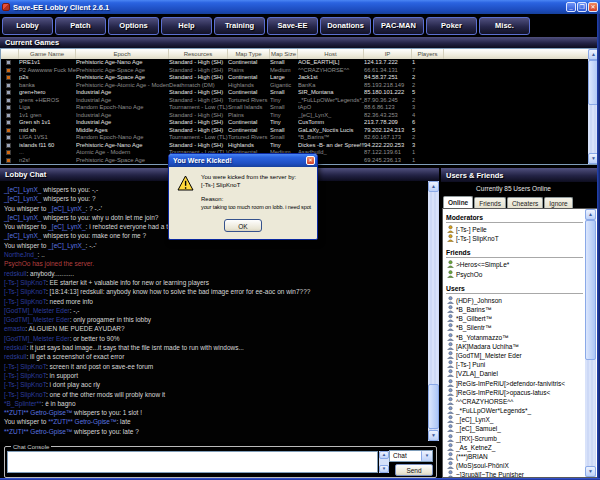  Describe the element at coordinates (522, 238) in the screenshot. I see `user-list-item: [-Ts-] SlipKnoT` at that location.